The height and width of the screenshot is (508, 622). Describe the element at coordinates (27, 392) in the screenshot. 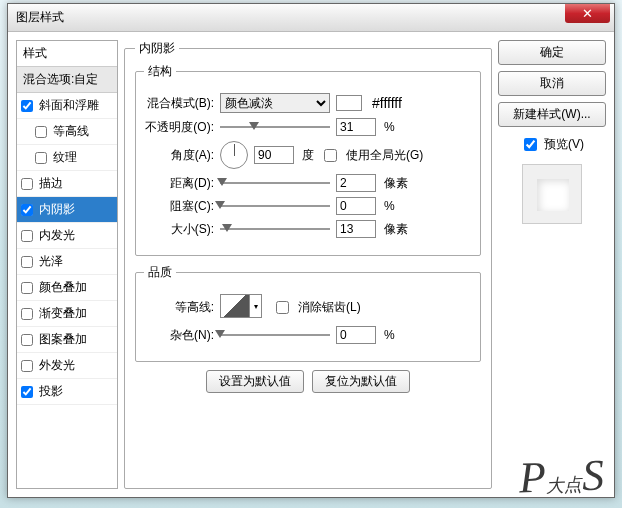

I see `checkbox-drop-shadow` at that location.